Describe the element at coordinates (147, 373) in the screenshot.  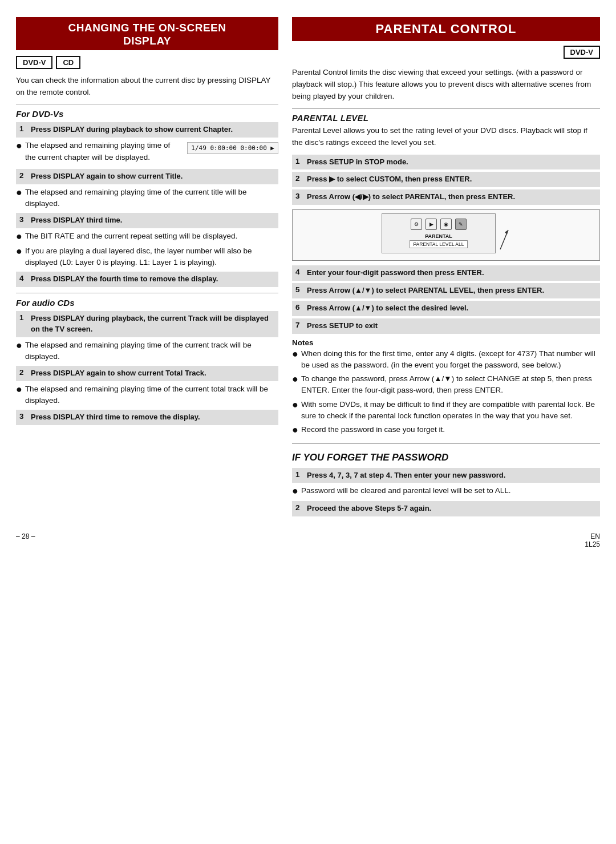
I see `audiocds-step2: 2 Press DISPLAY again to show current To…` at that location.